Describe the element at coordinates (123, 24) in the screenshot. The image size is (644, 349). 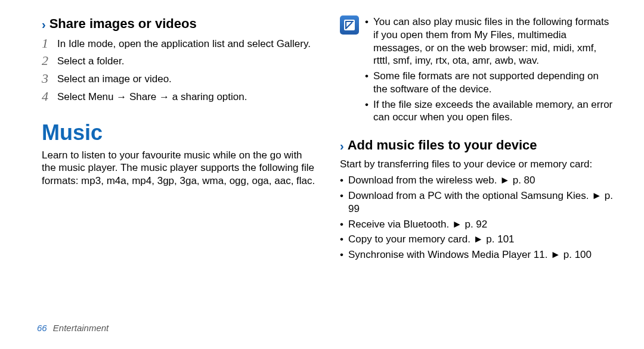
I see `share-heading-text: Share images or videos` at that location.